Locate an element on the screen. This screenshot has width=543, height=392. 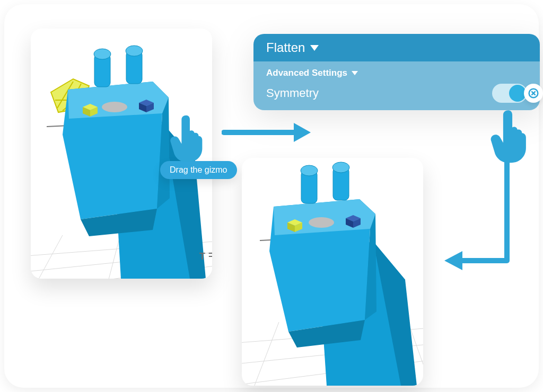
tool-settings-panel: Flatten Advanced Settings Symmetry is located at coordinates (397, 73).